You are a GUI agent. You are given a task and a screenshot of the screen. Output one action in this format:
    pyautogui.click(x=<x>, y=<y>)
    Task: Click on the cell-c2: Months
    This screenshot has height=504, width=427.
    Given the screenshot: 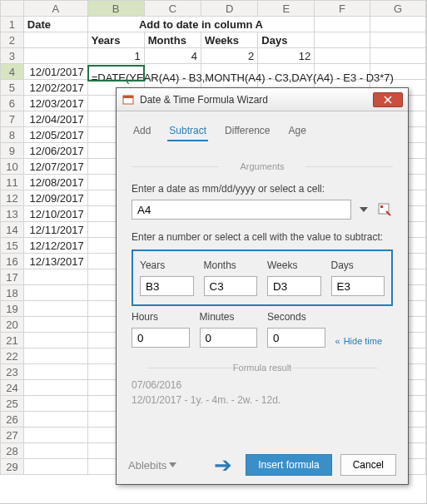 What is the action you would take?
    pyautogui.click(x=172, y=40)
    